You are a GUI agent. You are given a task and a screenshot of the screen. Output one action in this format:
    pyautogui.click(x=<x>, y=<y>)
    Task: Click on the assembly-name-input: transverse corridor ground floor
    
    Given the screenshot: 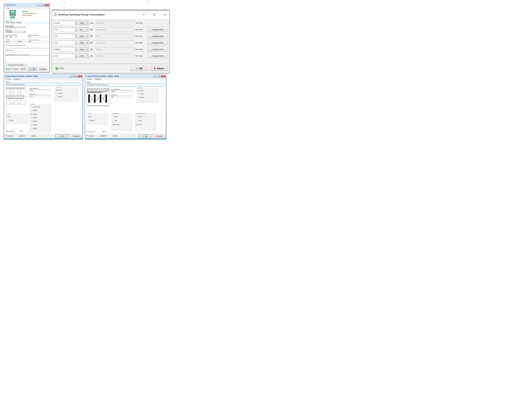 What is the action you would take?
    pyautogui.click(x=43, y=84)
    